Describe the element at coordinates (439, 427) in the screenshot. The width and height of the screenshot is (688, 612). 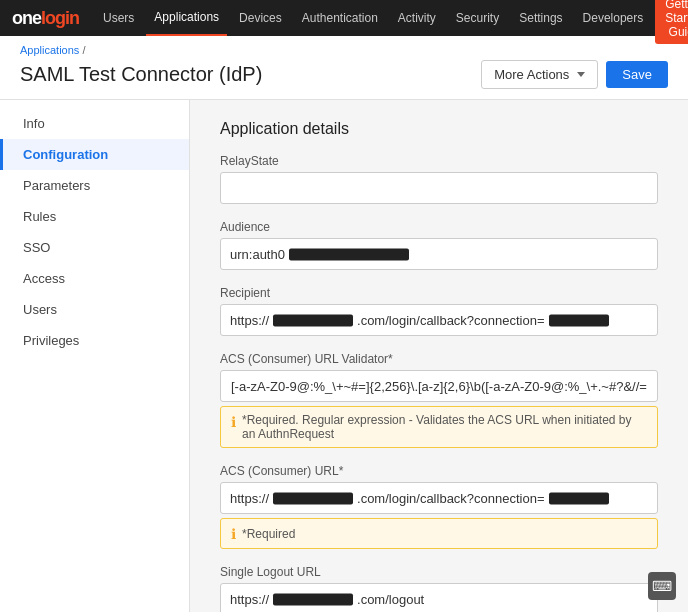
I see `acs-validator-hint: ℹ *Required. Regular expression - Valida…` at that location.